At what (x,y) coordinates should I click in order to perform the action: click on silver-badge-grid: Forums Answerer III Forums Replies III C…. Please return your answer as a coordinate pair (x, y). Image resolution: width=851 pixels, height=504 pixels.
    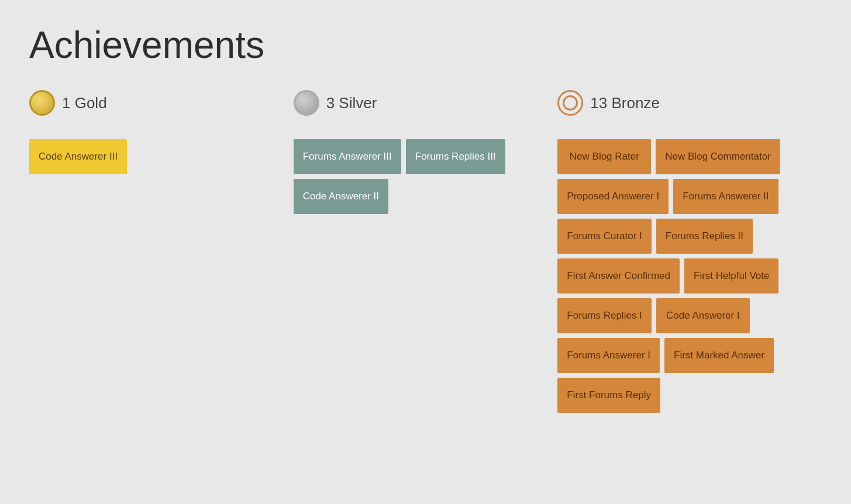
    Looking at the image, I should click on (420, 177).